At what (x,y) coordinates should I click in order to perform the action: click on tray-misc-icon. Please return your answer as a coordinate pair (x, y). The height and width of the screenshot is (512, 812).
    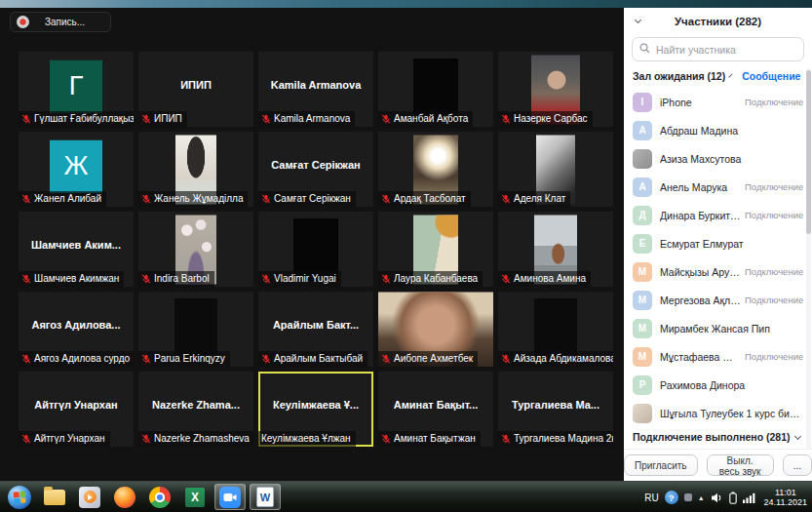
    Looking at the image, I should click on (688, 497).